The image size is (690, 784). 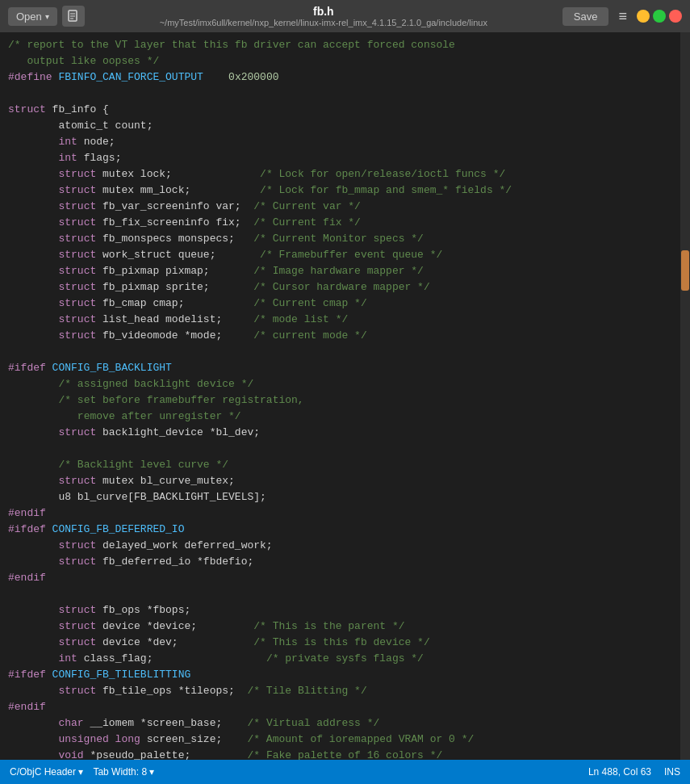 What do you see at coordinates (685, 270) in the screenshot?
I see `scrollbar-thumb` at bounding box center [685, 270].